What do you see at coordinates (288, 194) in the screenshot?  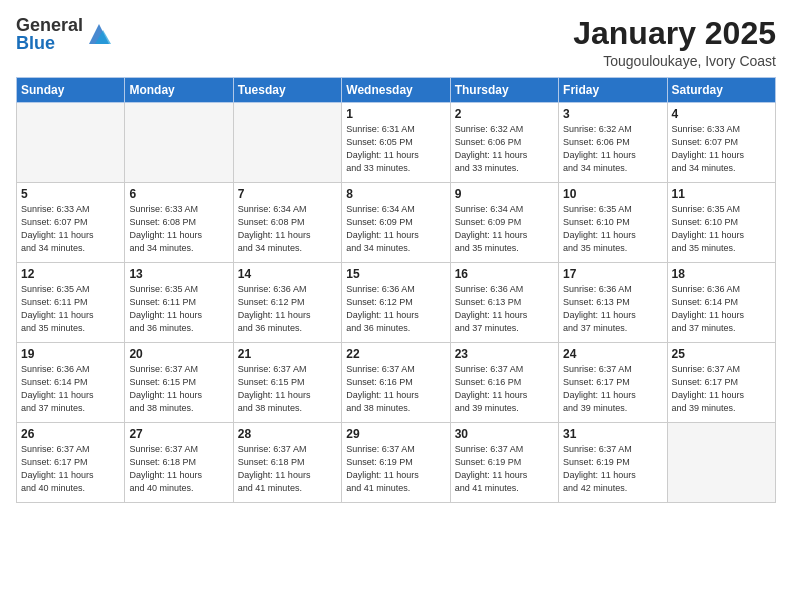 I see `day-number: 7` at bounding box center [288, 194].